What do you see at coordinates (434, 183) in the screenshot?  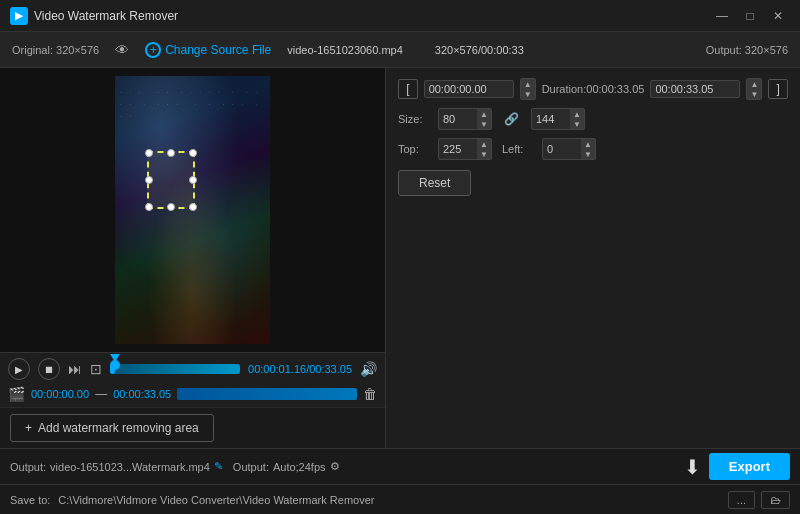 I see `reset-button: Reset` at bounding box center [434, 183].